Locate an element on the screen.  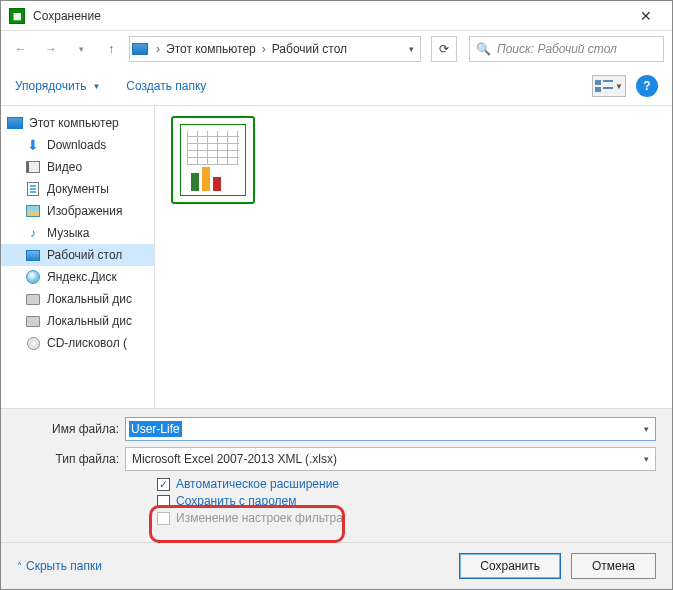
download-icon: ⬇ is located at coordinates (33, 145).